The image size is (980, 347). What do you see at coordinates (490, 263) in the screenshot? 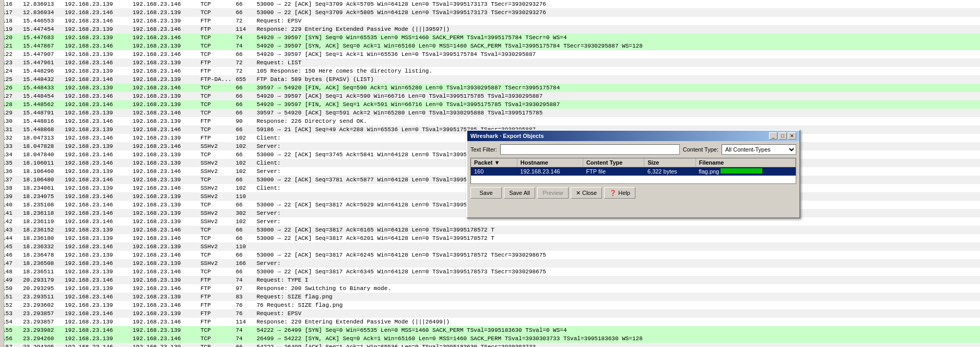
I see `table-row: 14718.236508192.168.23.146192.168.23.139…` at bounding box center [490, 263].